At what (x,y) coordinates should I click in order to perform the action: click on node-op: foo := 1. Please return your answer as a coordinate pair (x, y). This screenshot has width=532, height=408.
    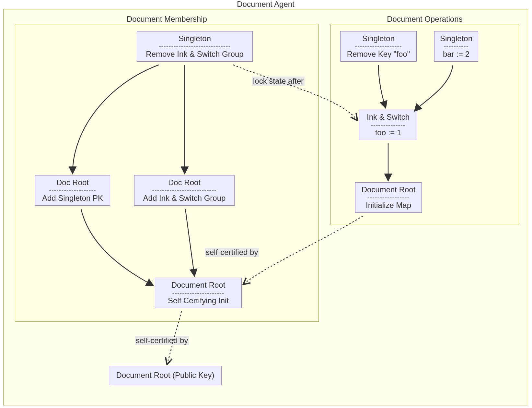
    Looking at the image, I should click on (388, 132).